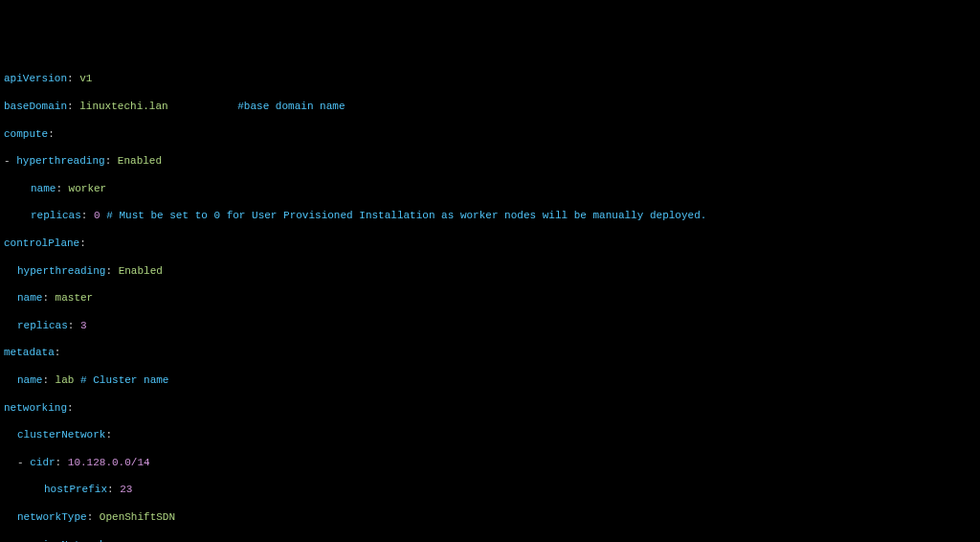 The width and height of the screenshot is (980, 542). I want to click on yaml-line: replicas: 0 # Must be set to 0 for User …, so click(490, 215).